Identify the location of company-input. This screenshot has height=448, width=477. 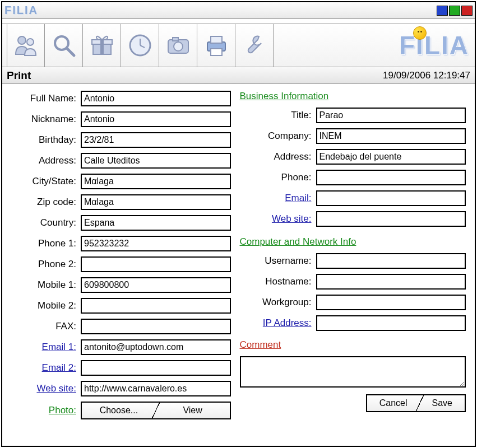
(391, 136).